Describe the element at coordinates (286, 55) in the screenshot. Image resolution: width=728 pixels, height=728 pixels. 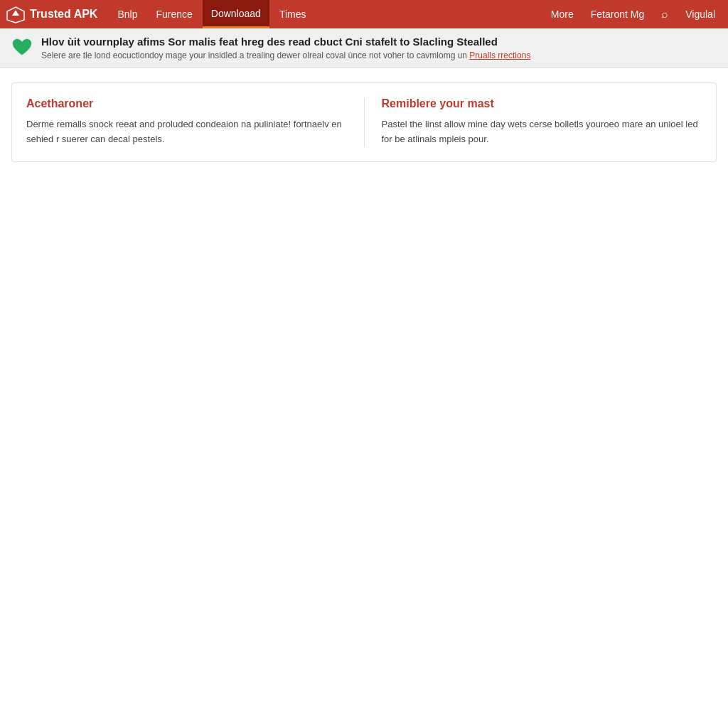
I see `banner-subtitle: Selere are tle lond eocuctiondoy mage yo…` at that location.